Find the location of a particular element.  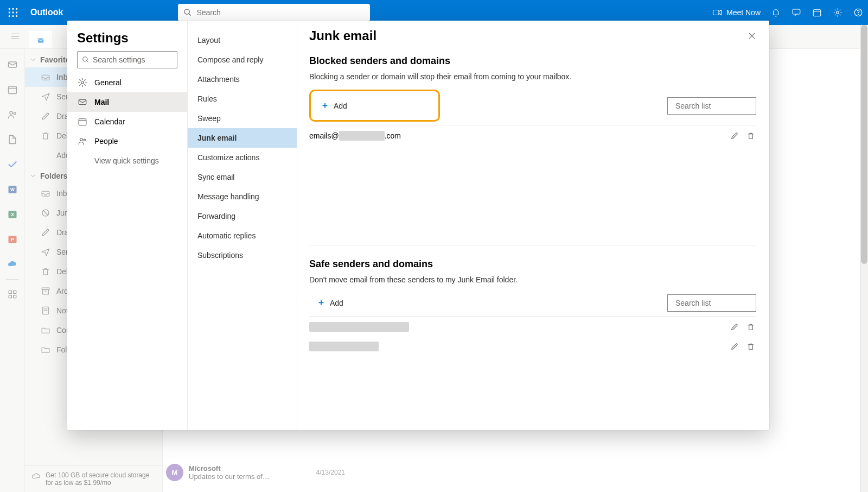

scrollbar-thumb is located at coordinates (864, 144).